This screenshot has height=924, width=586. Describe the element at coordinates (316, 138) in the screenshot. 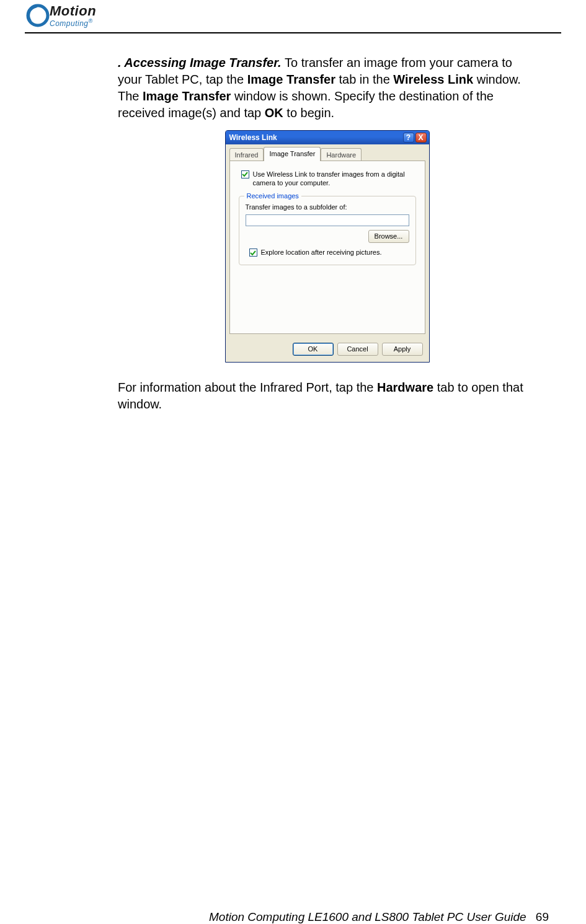

I see `dialog-title: Wireless Link` at that location.